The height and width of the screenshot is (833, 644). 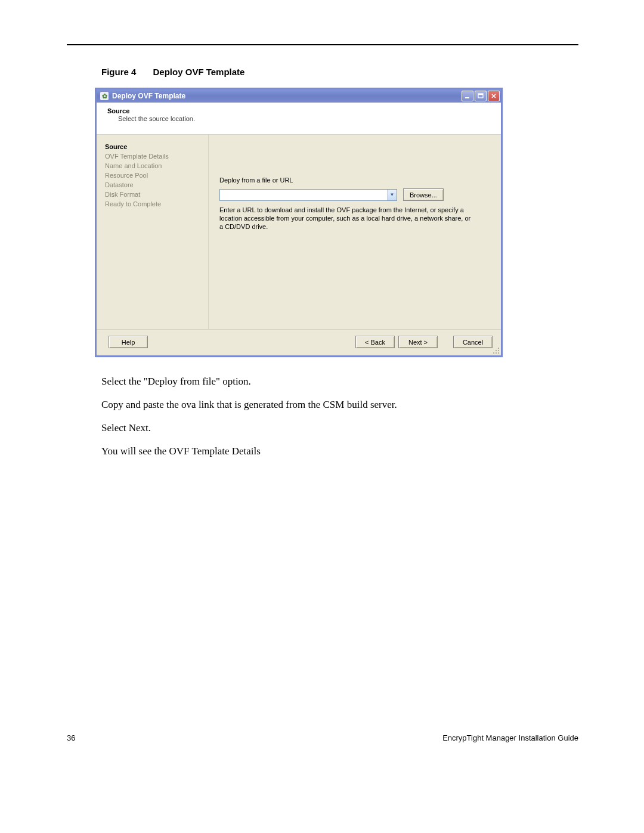 What do you see at coordinates (299, 119) in the screenshot?
I see `dialog-header: Source Select the source location.` at bounding box center [299, 119].